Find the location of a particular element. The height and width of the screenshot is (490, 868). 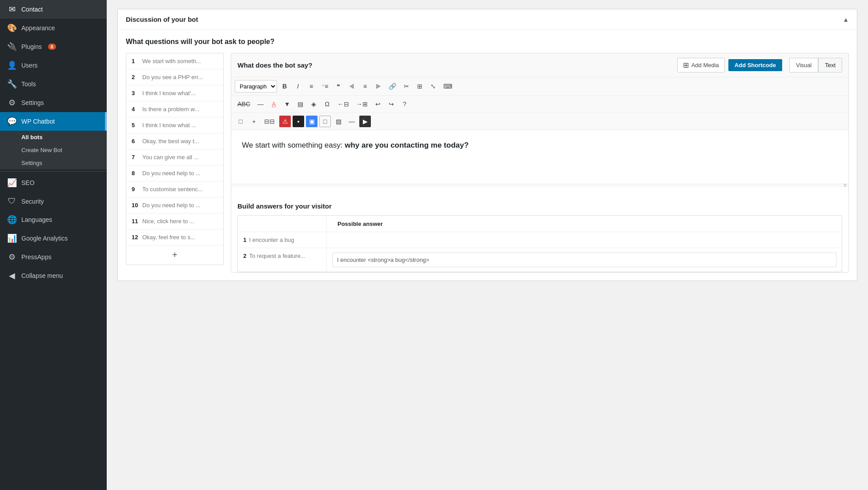

add-shortcode-button: Add Shortcode is located at coordinates (755, 65).